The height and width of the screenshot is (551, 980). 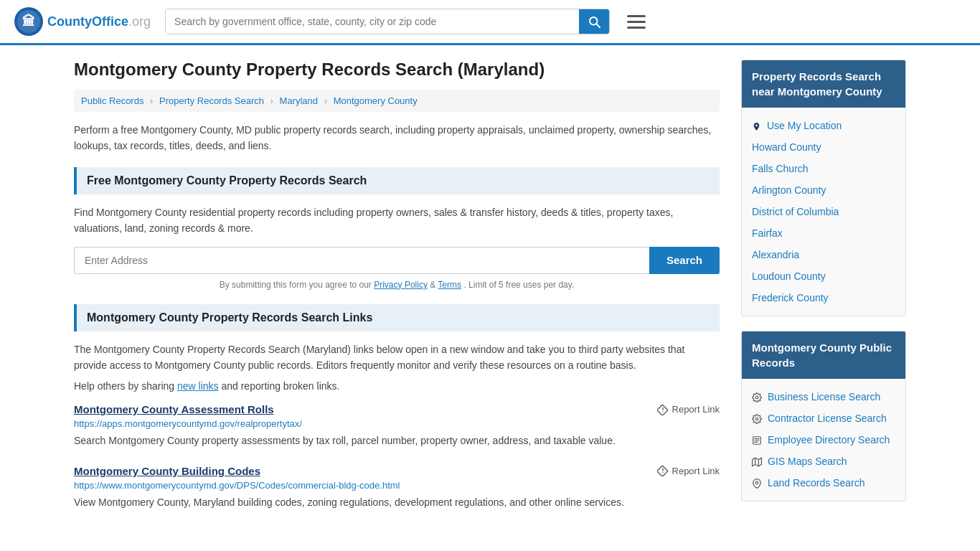 I want to click on use-my-location-link: Use My Location, so click(x=804, y=126).